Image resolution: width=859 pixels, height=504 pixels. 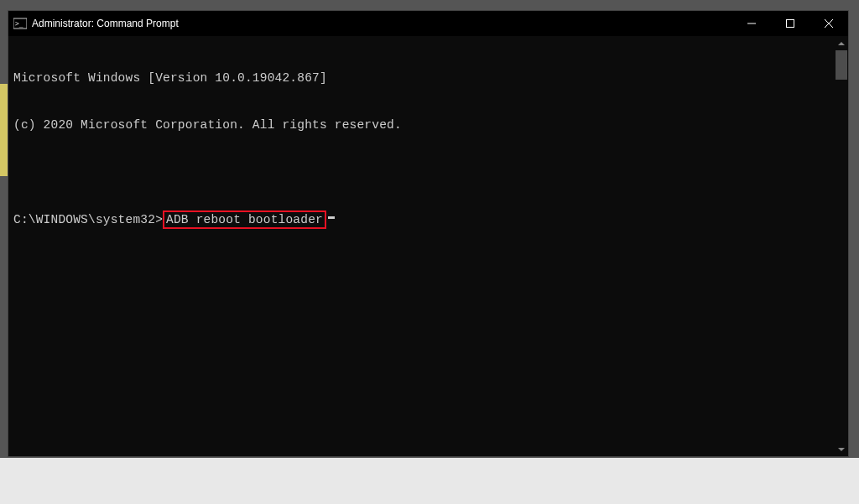 What do you see at coordinates (383, 23) in the screenshot?
I see `window-title: Administrator: Command Prompt` at bounding box center [383, 23].